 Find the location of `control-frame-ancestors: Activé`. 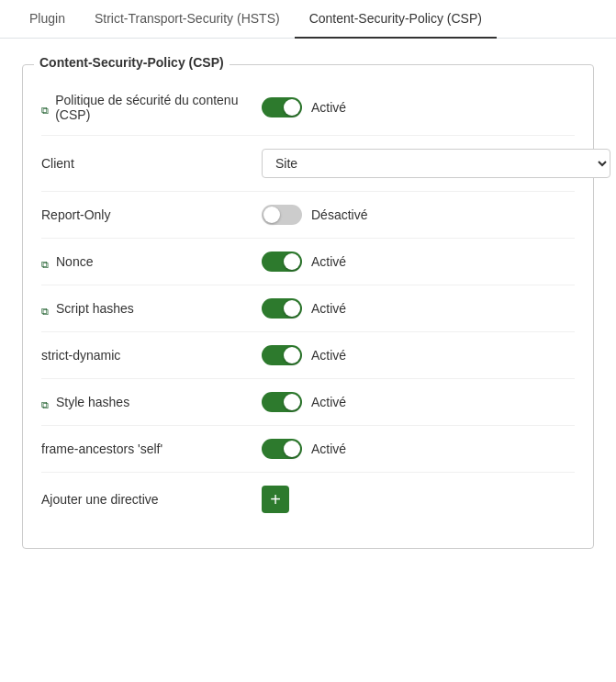

control-frame-ancestors: Activé is located at coordinates (323, 449).